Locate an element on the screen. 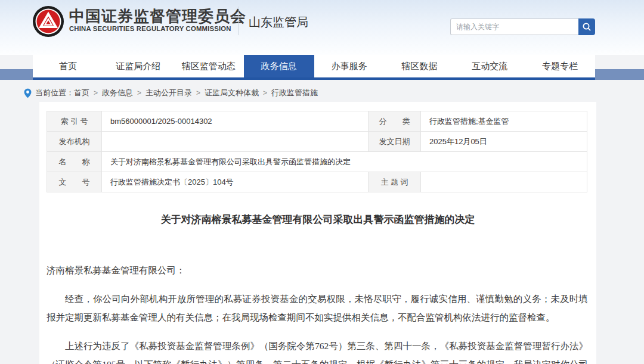  meta-value-category: 行政监管措施;基金监管 is located at coordinates (504, 122).